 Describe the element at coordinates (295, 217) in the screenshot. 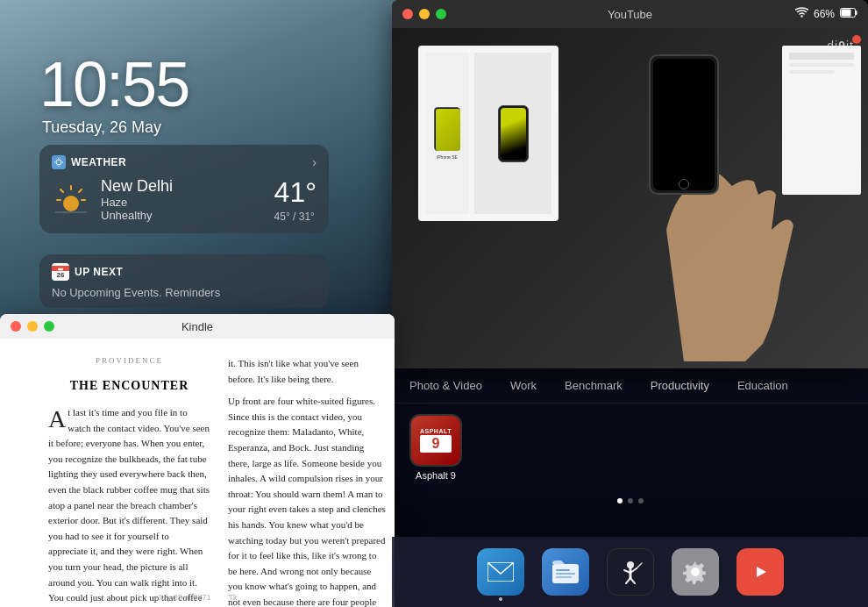

I see `weather-range: 45° / 31°` at that location.